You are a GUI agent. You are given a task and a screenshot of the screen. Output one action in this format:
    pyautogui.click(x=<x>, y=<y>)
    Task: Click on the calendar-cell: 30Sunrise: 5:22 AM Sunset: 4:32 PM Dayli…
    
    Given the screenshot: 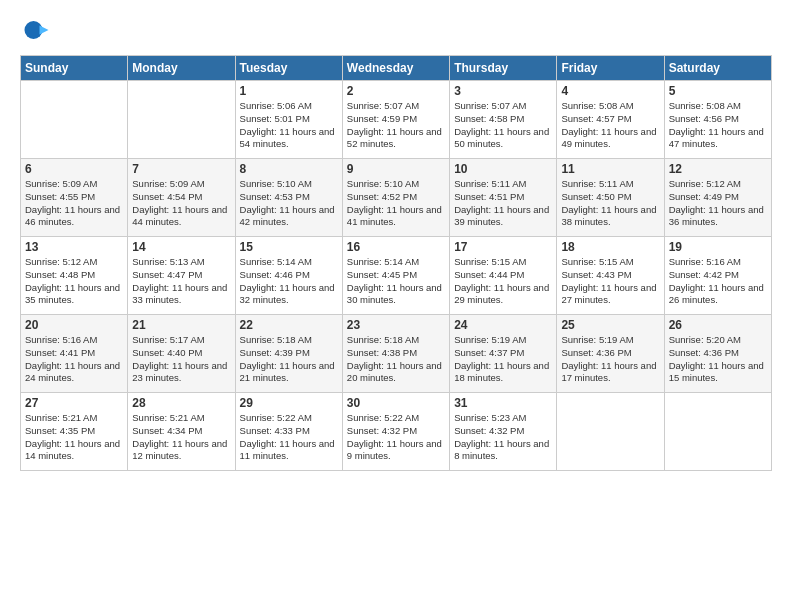 What is the action you would take?
    pyautogui.click(x=396, y=432)
    